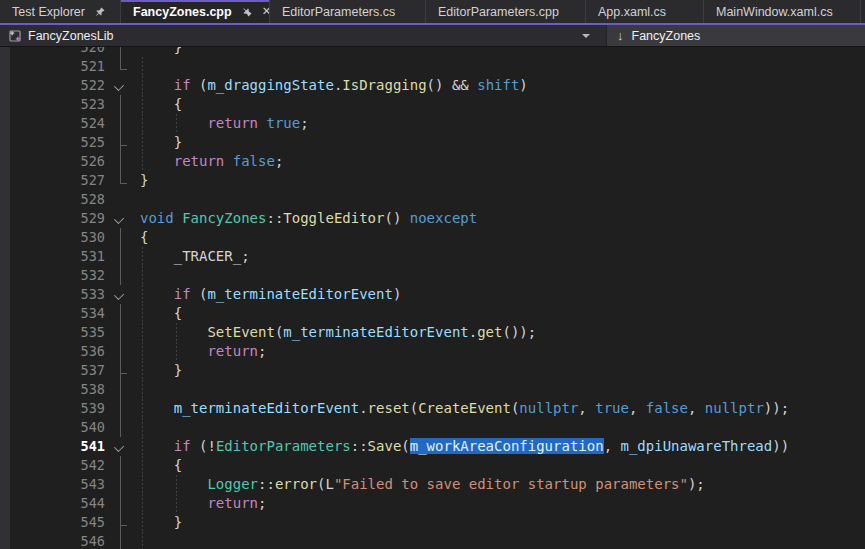  Describe the element at coordinates (432, 200) in the screenshot. I see `code-line-528: 528` at that location.